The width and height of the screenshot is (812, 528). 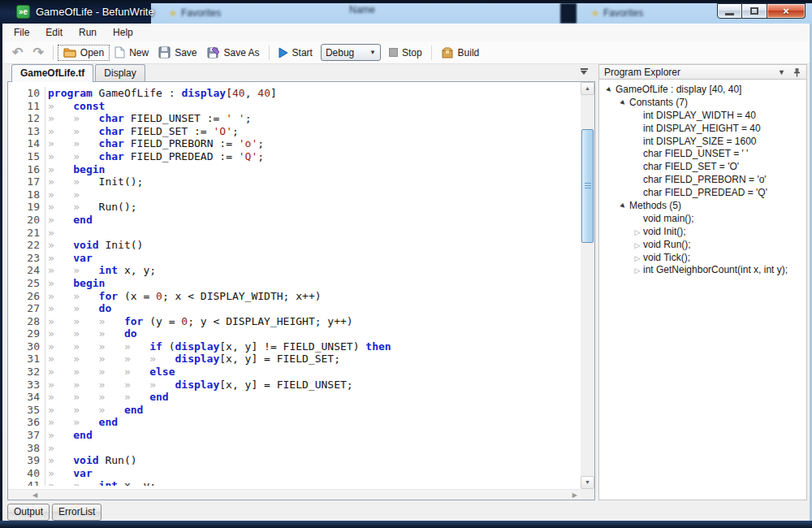 What do you see at coordinates (37, 53) in the screenshot?
I see `redo-button: ↷` at bounding box center [37, 53].